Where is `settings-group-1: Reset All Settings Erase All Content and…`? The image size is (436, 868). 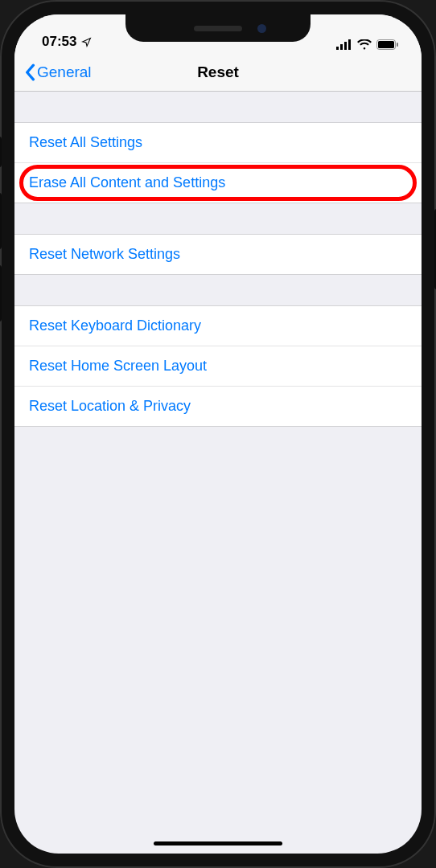
settings-group-1: Reset All Settings Erase All Content and… is located at coordinates (218, 162).